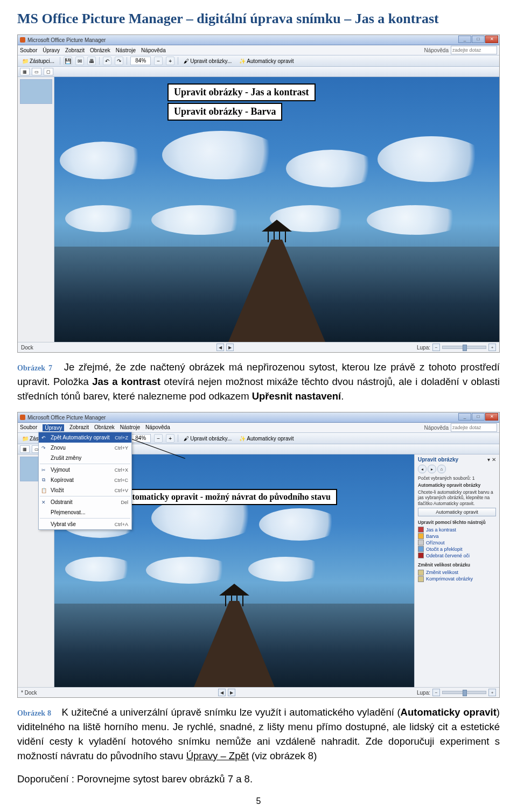 The height and width of the screenshot is (812, 517). What do you see at coordinates (85, 470) in the screenshot?
I see `menu-item: ✂VyjmoutCtrl+X` at bounding box center [85, 470].